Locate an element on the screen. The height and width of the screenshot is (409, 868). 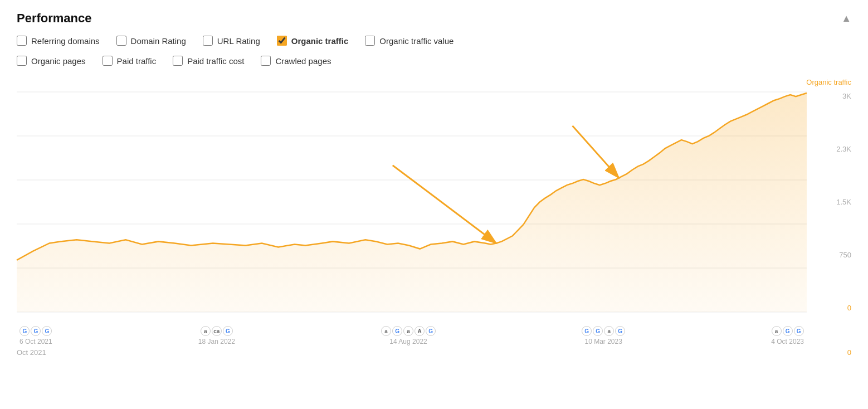
x-label-mar2023: G G a G 10 Mar 2023 is located at coordinates (603, 335).